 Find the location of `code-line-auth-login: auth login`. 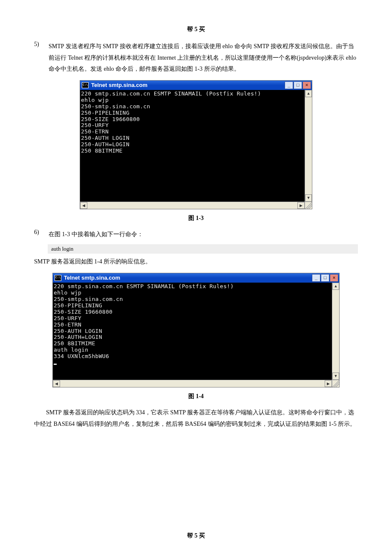

code-line-auth-login: auth login is located at coordinates (203, 249).